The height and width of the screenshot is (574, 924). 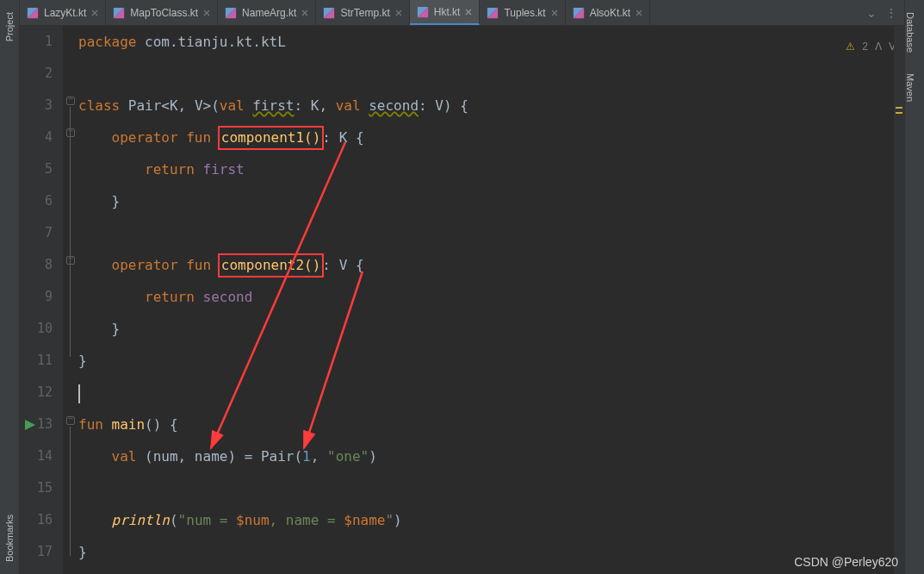 What do you see at coordinates (343, 265) in the screenshot?
I see `code-token: : V {` at bounding box center [343, 265].